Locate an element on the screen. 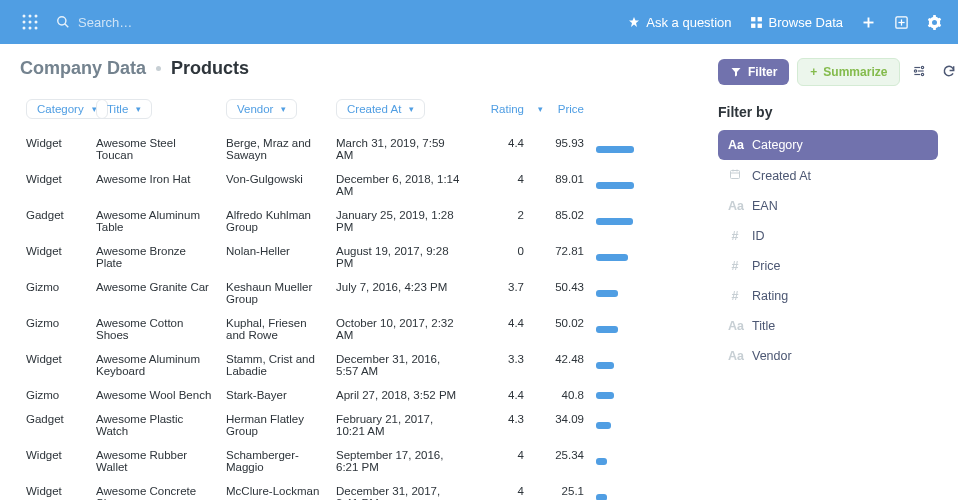 This screenshot has height=500, width=958. col-price: ▾ Price is located at coordinates (560, 109).